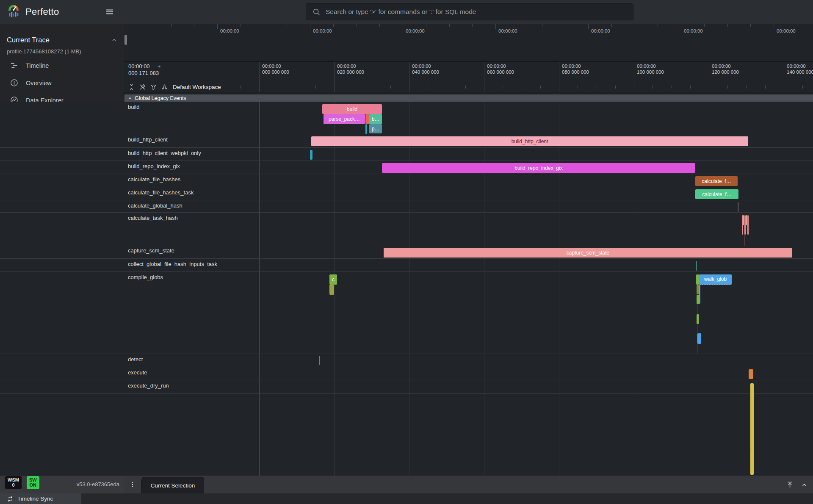  Describe the element at coordinates (790, 485) in the screenshot. I see `dock-to-top-icon` at that location.